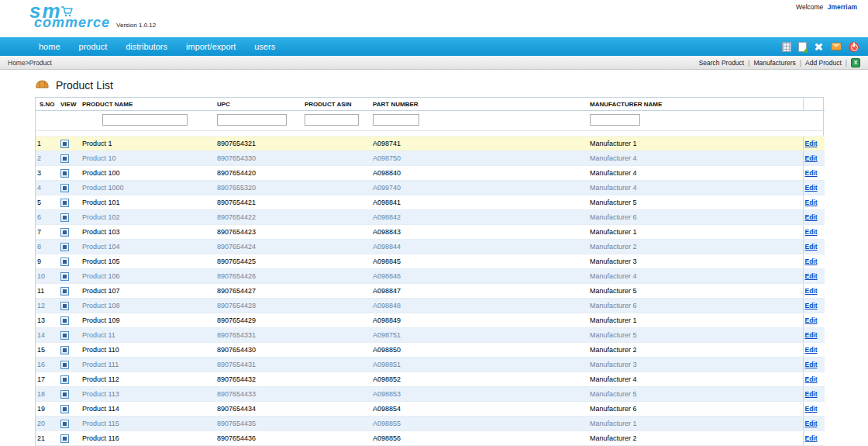  I want to click on row-sno: 7, so click(47, 233).